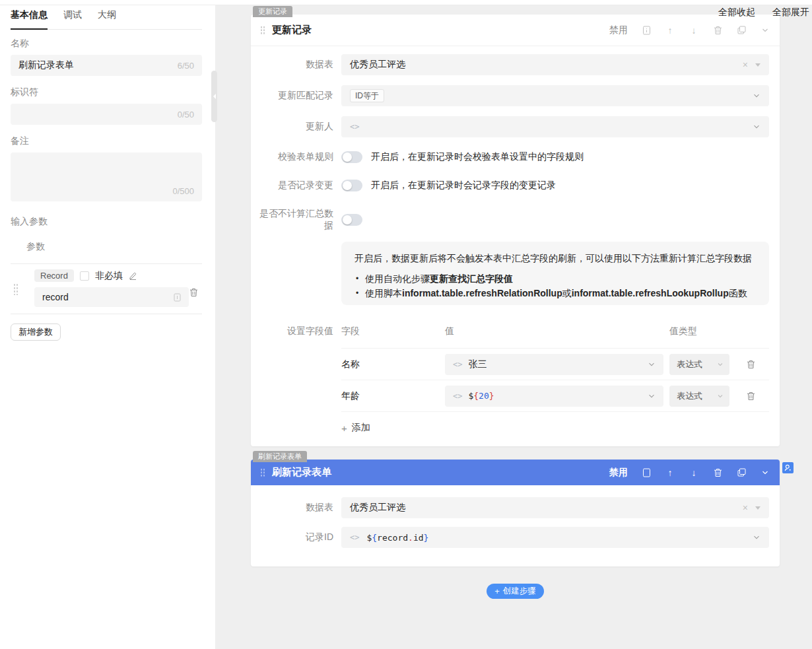 This screenshot has height=649, width=812. What do you see at coordinates (555, 395) in the screenshot?
I see `field-row: 年龄 <> ${20}` at bounding box center [555, 395].